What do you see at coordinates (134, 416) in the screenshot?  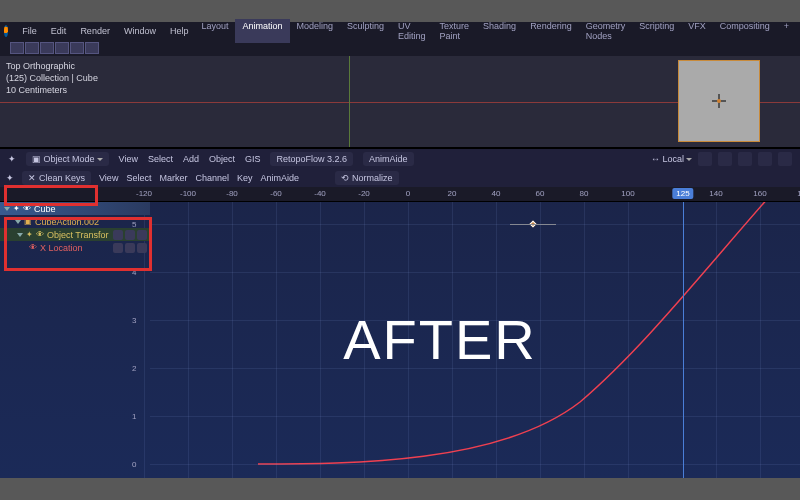 I see `y-axis-label: 1` at bounding box center [134, 416].